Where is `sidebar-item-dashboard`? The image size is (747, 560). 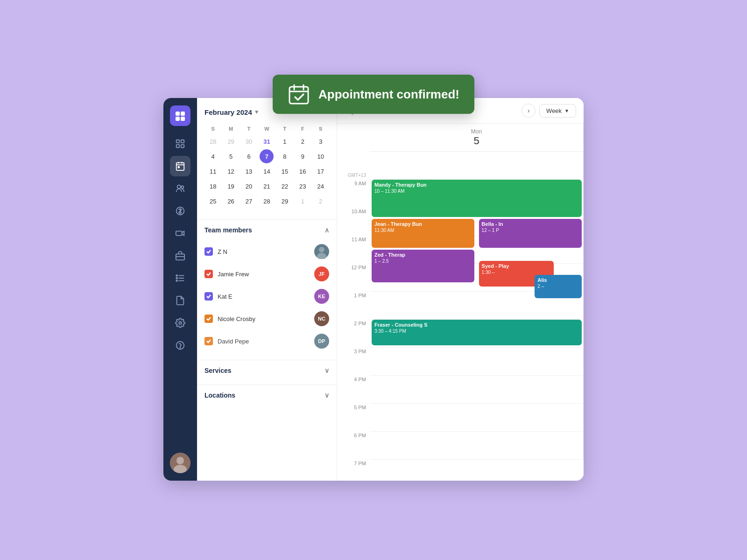
sidebar-item-dashboard is located at coordinates (180, 144).